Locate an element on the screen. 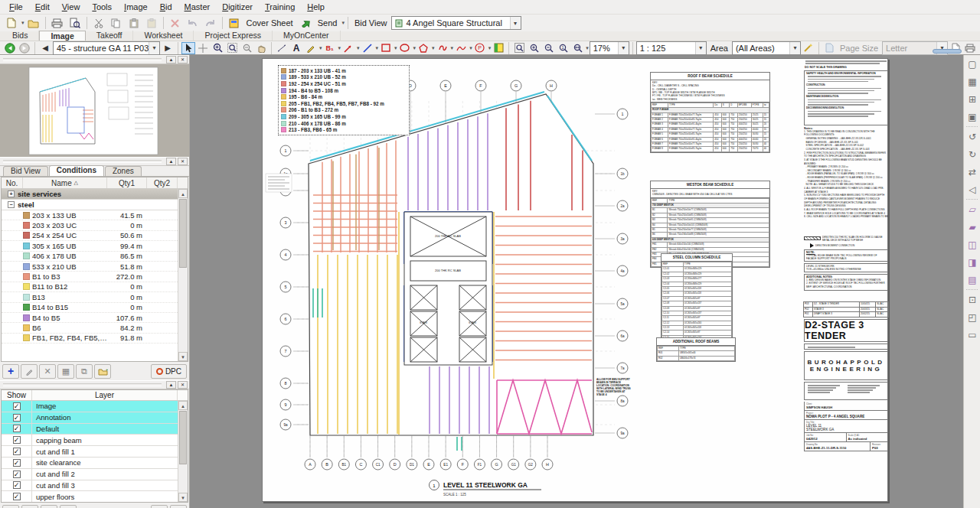  cover-sheet-icon is located at coordinates (234, 23).